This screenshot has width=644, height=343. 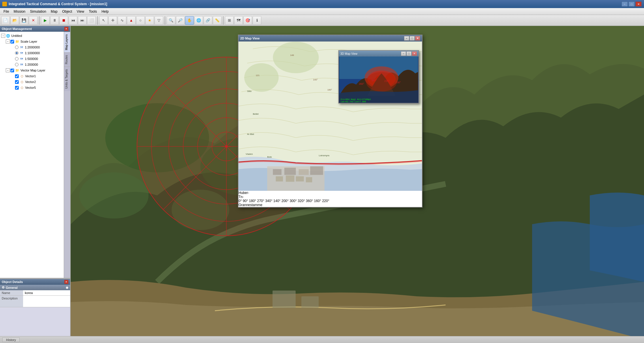 What do you see at coordinates (66, 282) in the screenshot?
I see `object-details-close: ✕` at bounding box center [66, 282].